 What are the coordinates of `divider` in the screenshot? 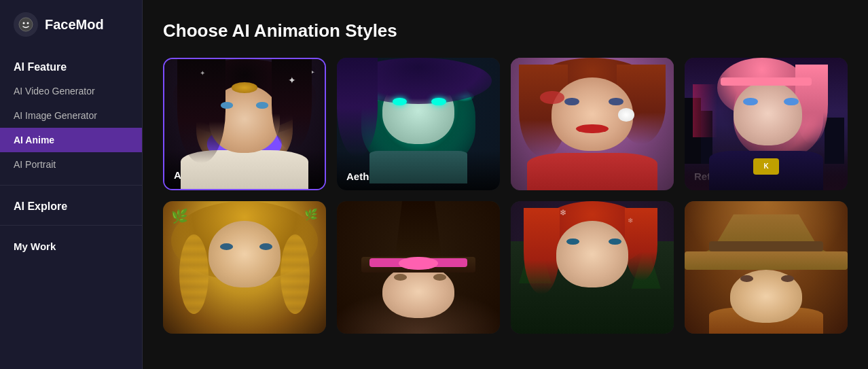 It's located at (71, 185).